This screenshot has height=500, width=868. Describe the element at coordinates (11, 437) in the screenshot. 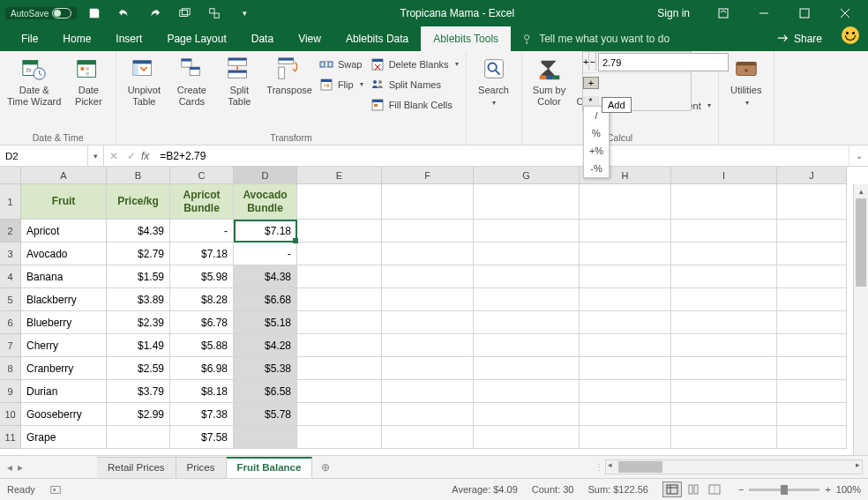

I see `row-header-11: 11` at that location.